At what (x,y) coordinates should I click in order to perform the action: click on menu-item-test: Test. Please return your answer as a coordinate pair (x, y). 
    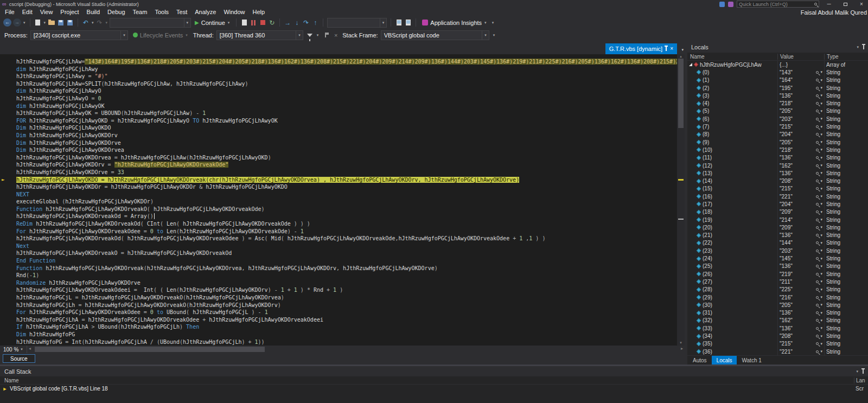
    Looking at the image, I should click on (182, 12).